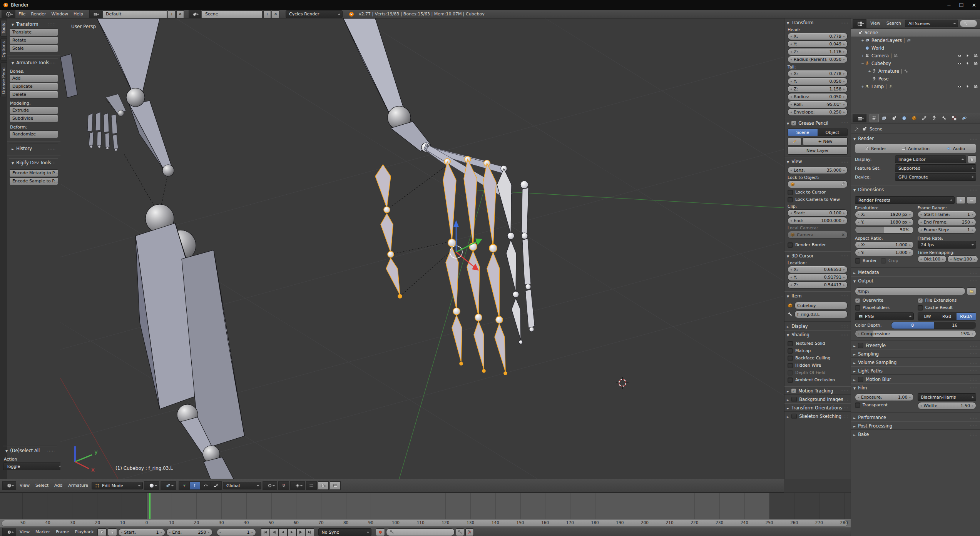 The height and width of the screenshot is (536, 980). Describe the element at coordinates (818, 358) in the screenshot. I see `shading-checkbox-backface-culling: Backface Culling` at that location.